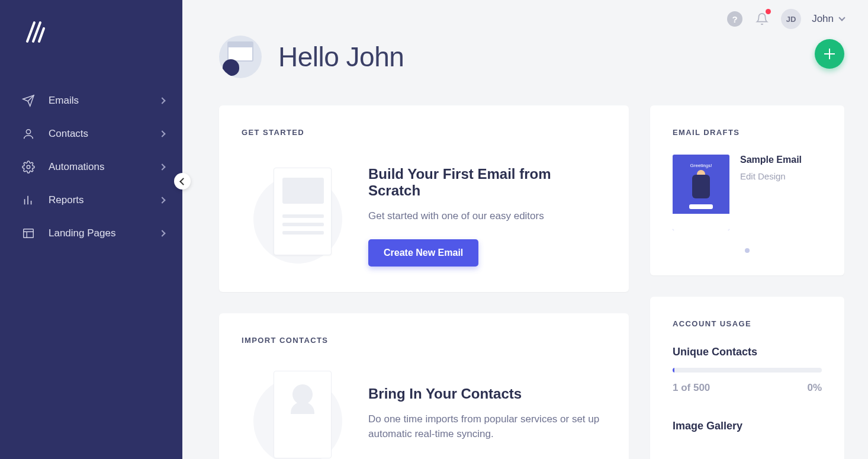 The image size is (868, 459). Describe the element at coordinates (91, 101) in the screenshot. I see `nav-item-emails: Emails` at that location.